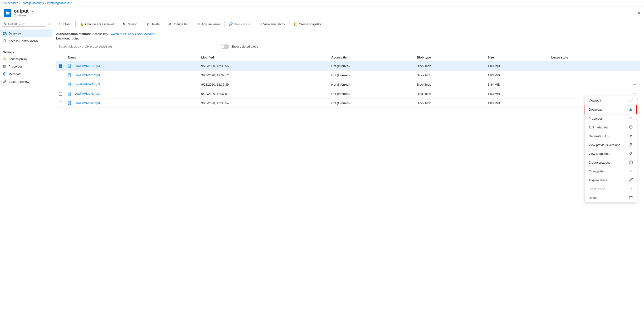  Describe the element at coordinates (26, 66) in the screenshot. I see `sidebar-item-properties: Properties` at that location.